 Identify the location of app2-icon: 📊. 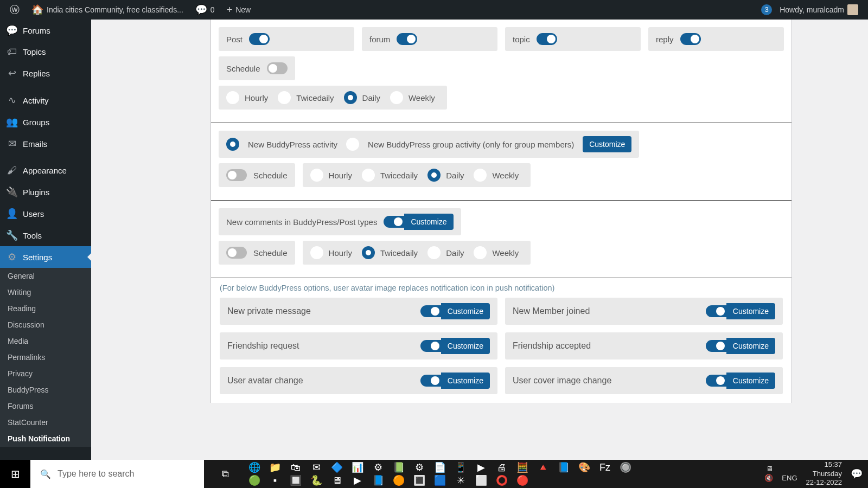
(358, 467).